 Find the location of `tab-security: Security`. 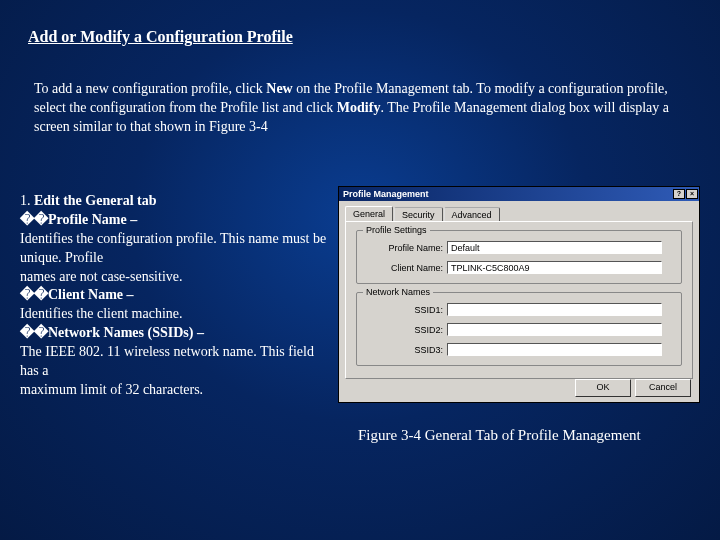

tab-security: Security is located at coordinates (418, 214).